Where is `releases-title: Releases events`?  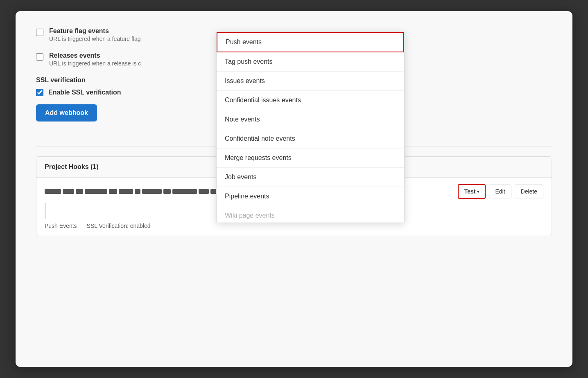
releases-title: Releases events is located at coordinates (95, 56).